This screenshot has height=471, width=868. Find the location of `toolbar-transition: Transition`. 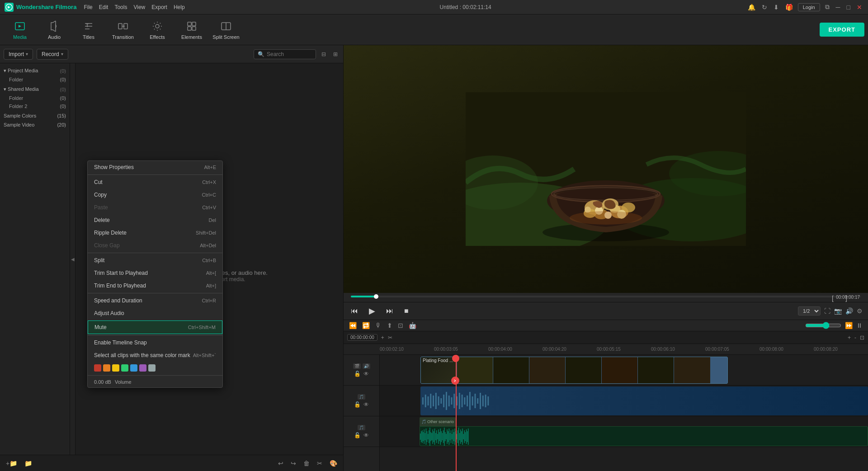

toolbar-transition: Transition is located at coordinates (123, 30).